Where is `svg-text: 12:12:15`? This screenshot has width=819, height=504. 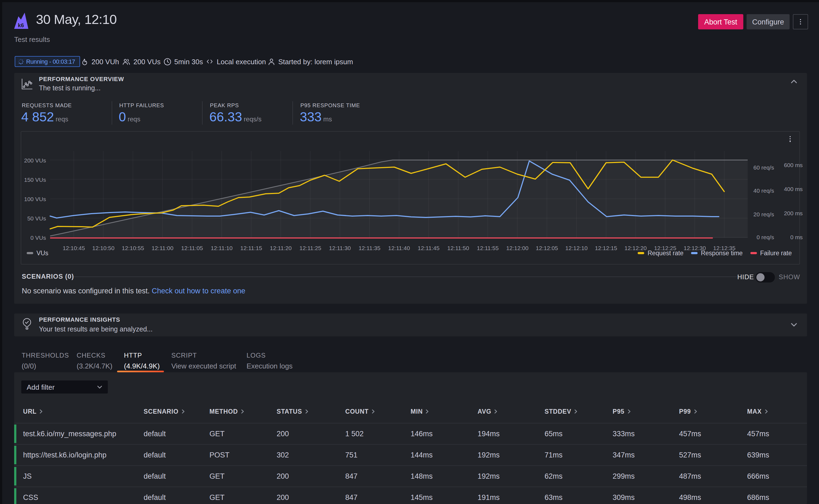 svg-text: 12:12:15 is located at coordinates (606, 248).